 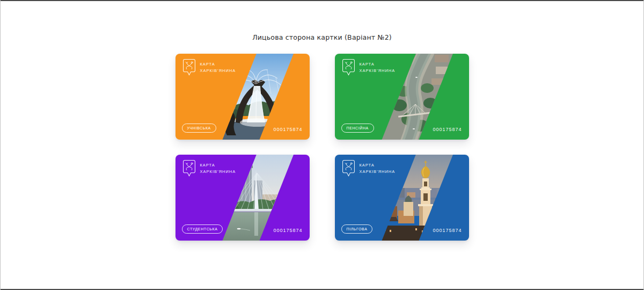 I want to click on card-type-badge: СТУДЕНТСЬКА, so click(x=203, y=229).